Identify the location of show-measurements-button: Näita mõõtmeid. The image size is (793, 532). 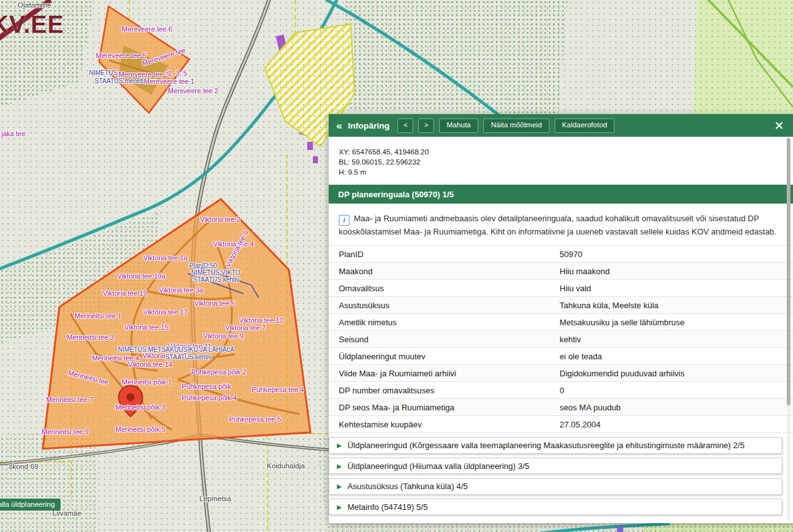
(516, 126).